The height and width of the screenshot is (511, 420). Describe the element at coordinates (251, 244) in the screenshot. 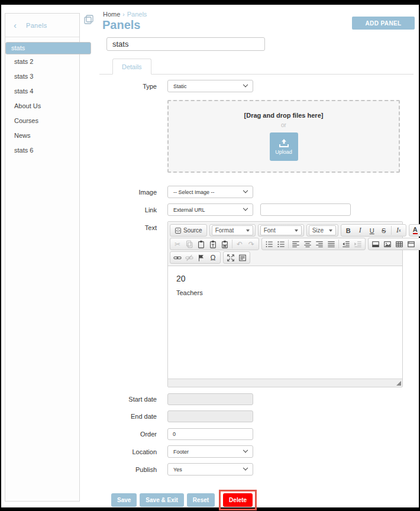

I see `redo-button: ↷` at that location.